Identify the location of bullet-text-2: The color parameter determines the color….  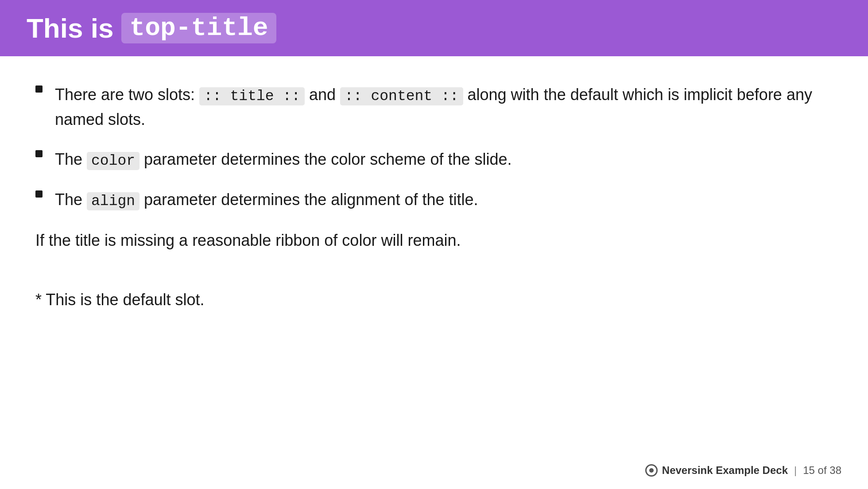
(444, 160).